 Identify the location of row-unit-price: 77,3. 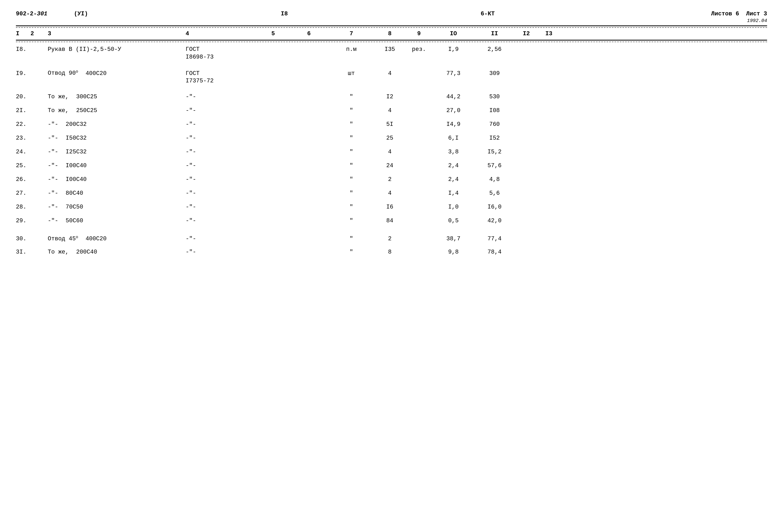
(453, 73).